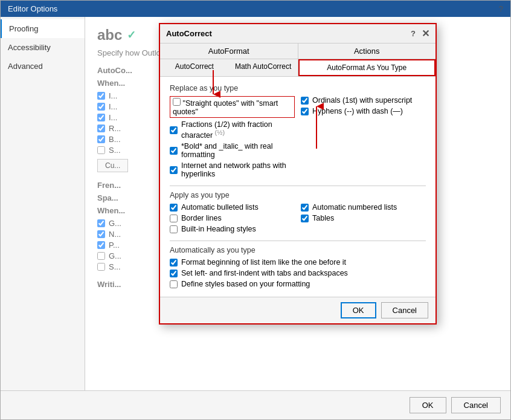  Describe the element at coordinates (298, 34) in the screenshot. I see `modal-title-bar: AutoCorrect ? ✕` at that location.